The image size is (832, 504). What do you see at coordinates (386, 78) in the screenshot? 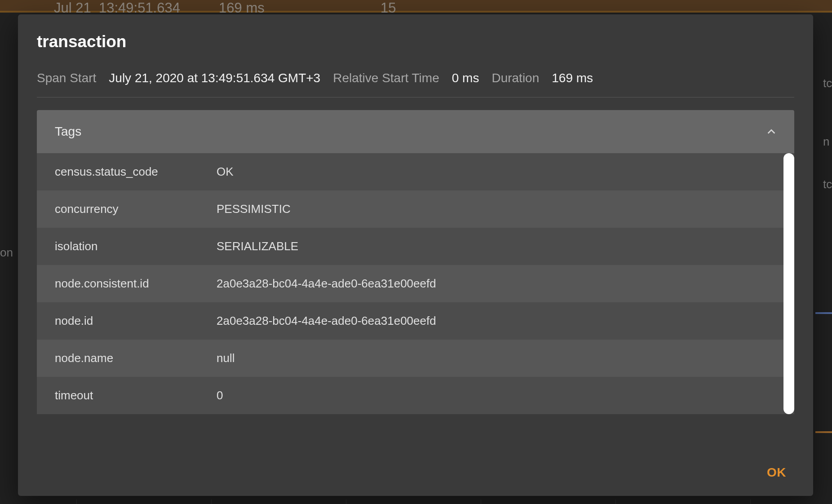
I see `relative-start-label: Relative Start Time` at bounding box center [386, 78].